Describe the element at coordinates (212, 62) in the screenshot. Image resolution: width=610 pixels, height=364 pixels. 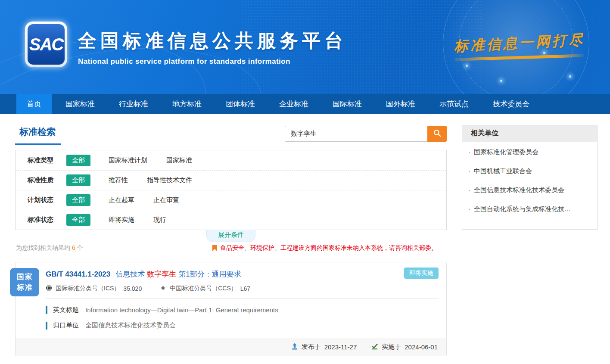
I see `site-title-en: National public service platform for sta…` at that location.